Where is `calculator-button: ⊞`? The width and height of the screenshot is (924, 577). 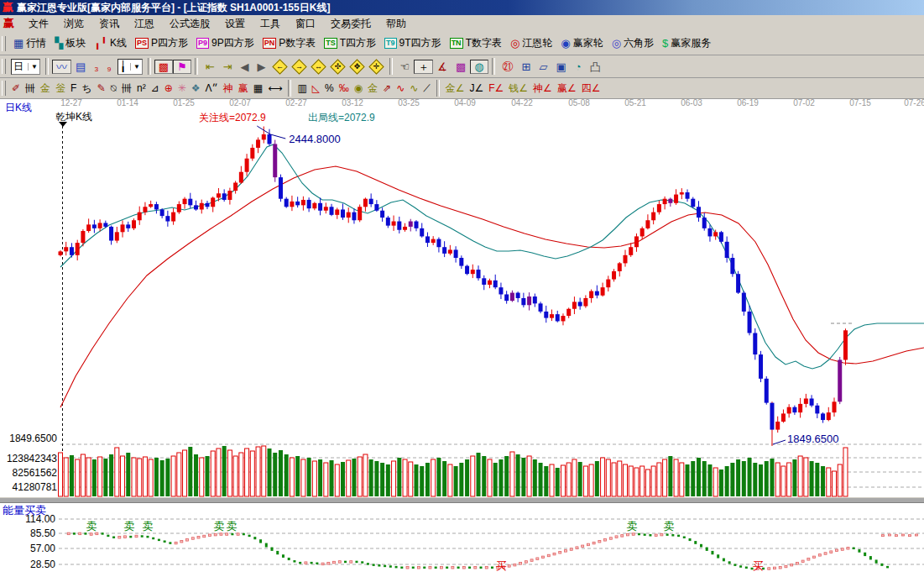
calculator-button: ⊞ is located at coordinates (527, 67).